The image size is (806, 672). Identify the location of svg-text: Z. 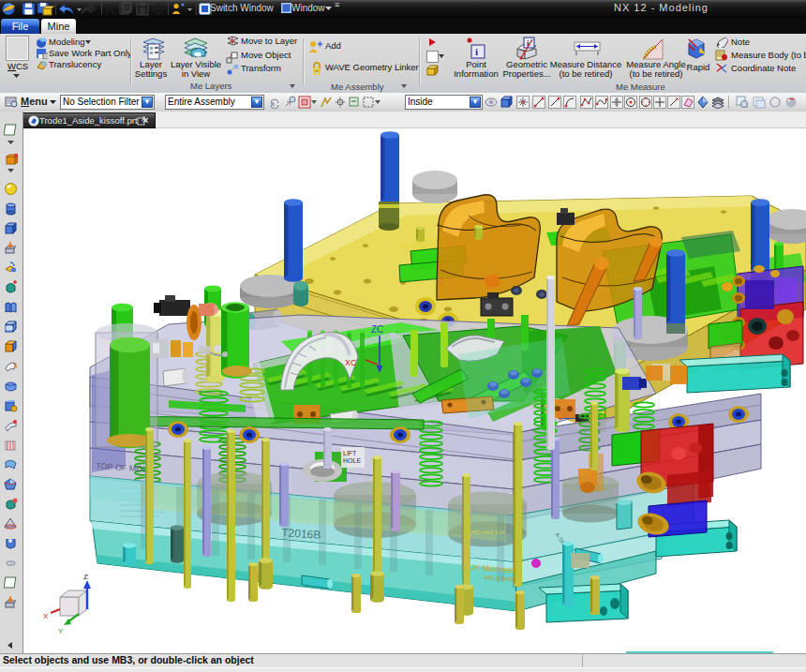
(86, 577).